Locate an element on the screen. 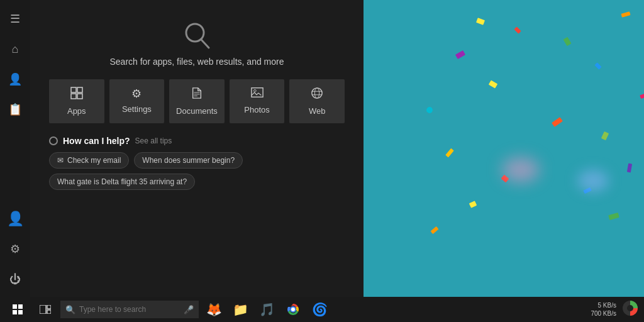 This screenshot has height=322, width=644. flight-chip: What gate is Delta flight 35 arriving at… is located at coordinates (122, 182).